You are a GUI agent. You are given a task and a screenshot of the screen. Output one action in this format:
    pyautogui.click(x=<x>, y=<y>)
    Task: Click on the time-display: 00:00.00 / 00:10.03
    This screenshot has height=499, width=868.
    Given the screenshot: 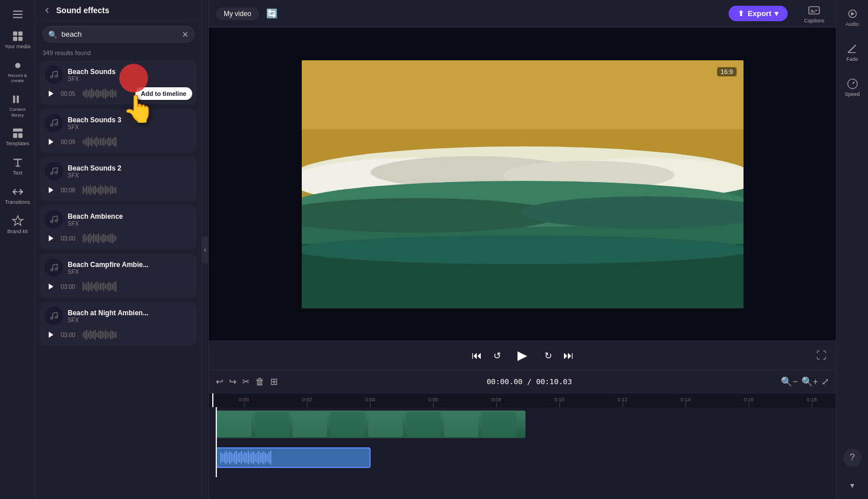 What is the action you would take?
    pyautogui.click(x=529, y=381)
    